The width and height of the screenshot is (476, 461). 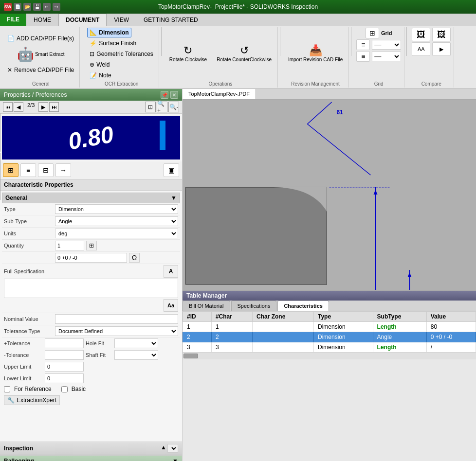 I want to click on inspection-header: Inspection ▲, so click(x=91, y=448).